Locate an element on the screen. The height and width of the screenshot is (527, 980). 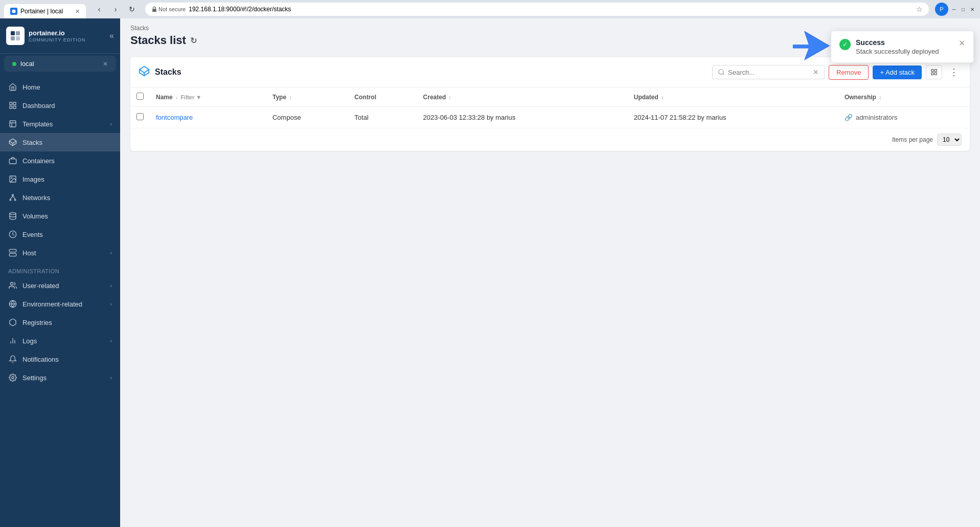
sidebar-item-label-dashboard: Dashboard is located at coordinates (39, 105).